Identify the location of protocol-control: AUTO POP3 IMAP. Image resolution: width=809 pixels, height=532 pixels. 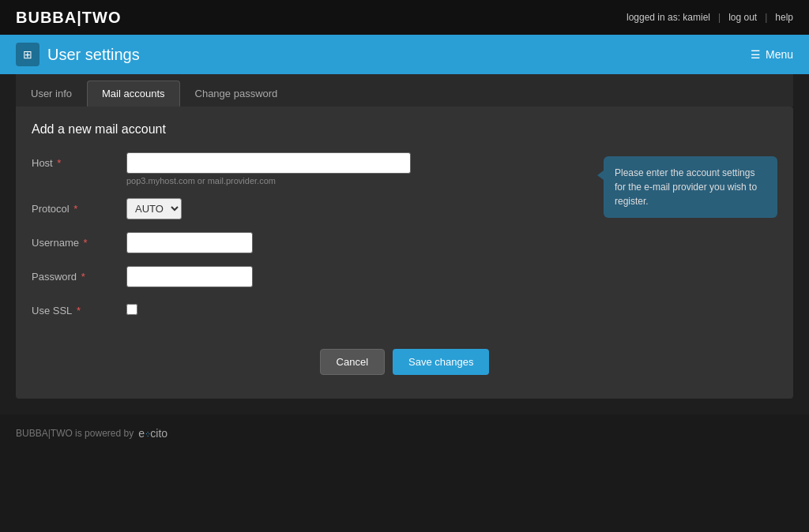
(357, 208).